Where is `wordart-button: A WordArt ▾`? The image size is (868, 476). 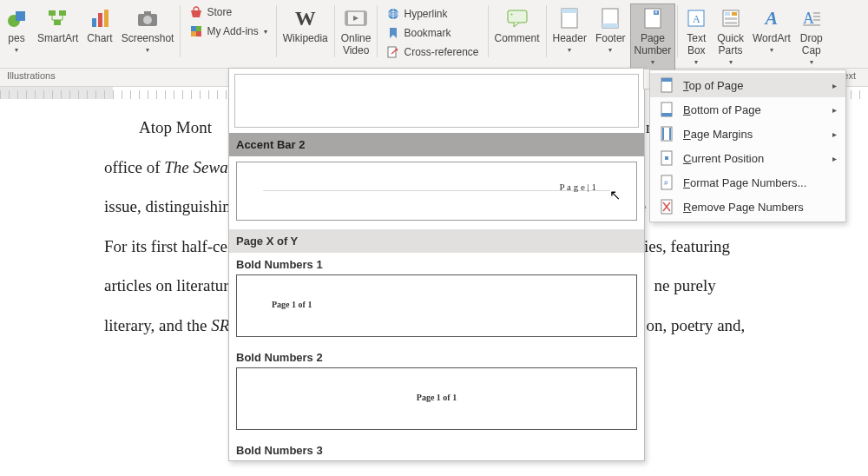 wordart-button: A WordArt ▾ is located at coordinates (772, 31).